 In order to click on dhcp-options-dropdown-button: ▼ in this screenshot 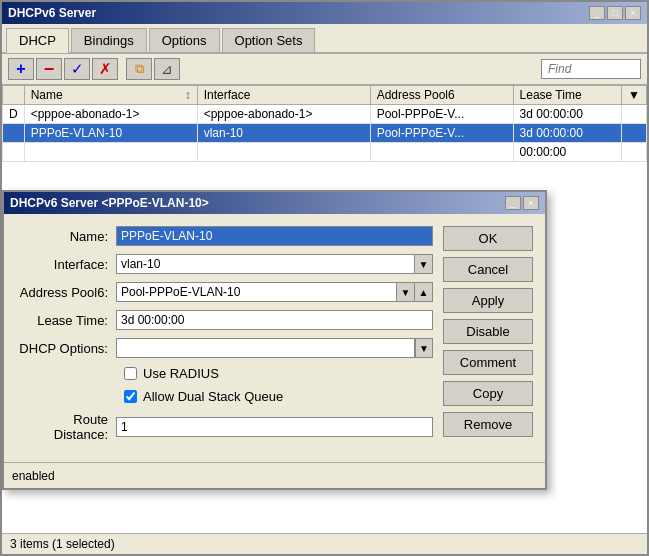, I will do `click(424, 348)`.